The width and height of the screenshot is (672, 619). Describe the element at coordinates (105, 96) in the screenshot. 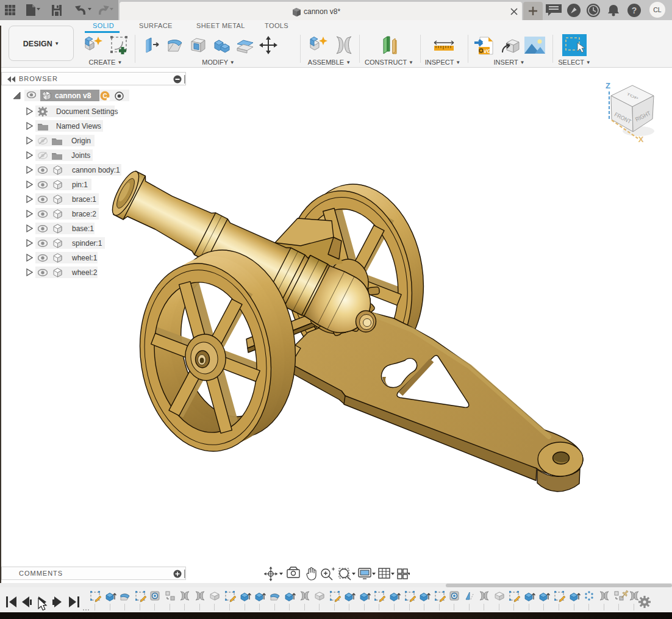

I see `svg-text: C` at that location.